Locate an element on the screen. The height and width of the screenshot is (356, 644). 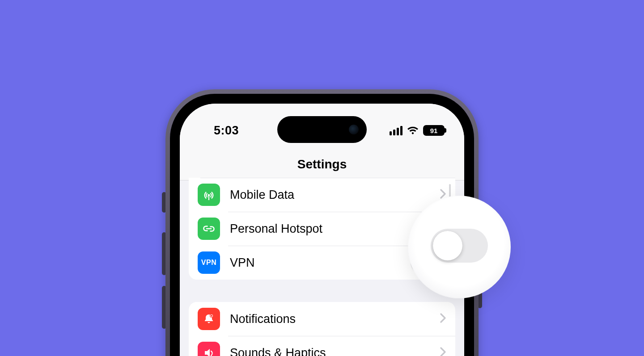
battery-level: 91 is located at coordinates (434, 130).